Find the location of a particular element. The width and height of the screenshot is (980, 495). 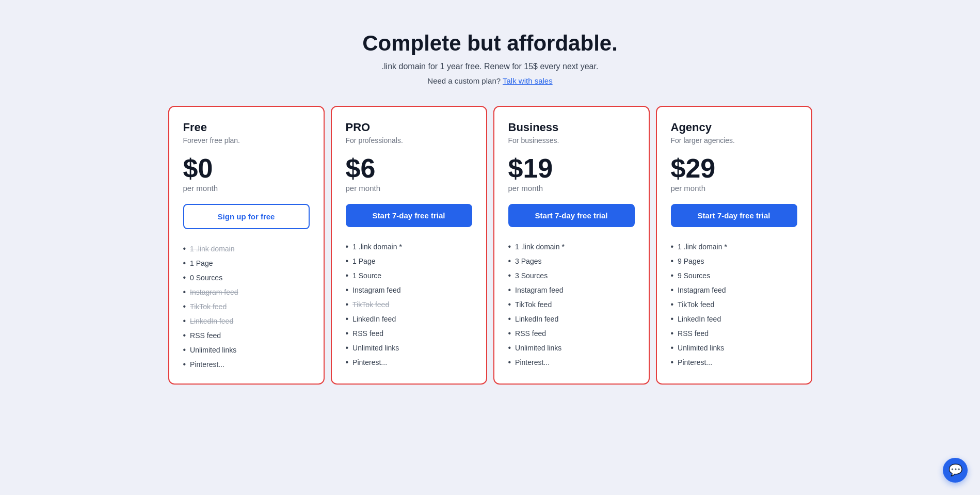

plan-card-free: FreeForever free plan.$0per monthSign up… is located at coordinates (247, 245).